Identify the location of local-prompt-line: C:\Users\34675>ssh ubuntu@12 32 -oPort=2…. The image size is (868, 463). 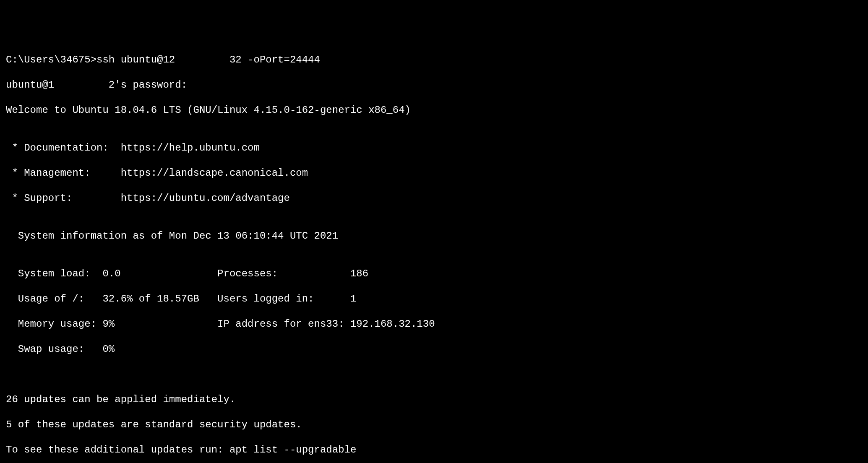
(434, 60).